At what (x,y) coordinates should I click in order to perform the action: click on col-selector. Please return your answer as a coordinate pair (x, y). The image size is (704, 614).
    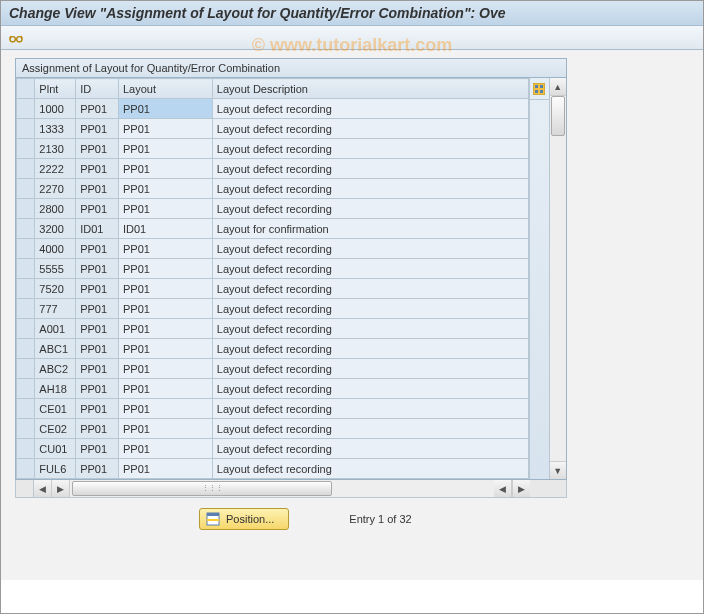
    Looking at the image, I should click on (26, 89).